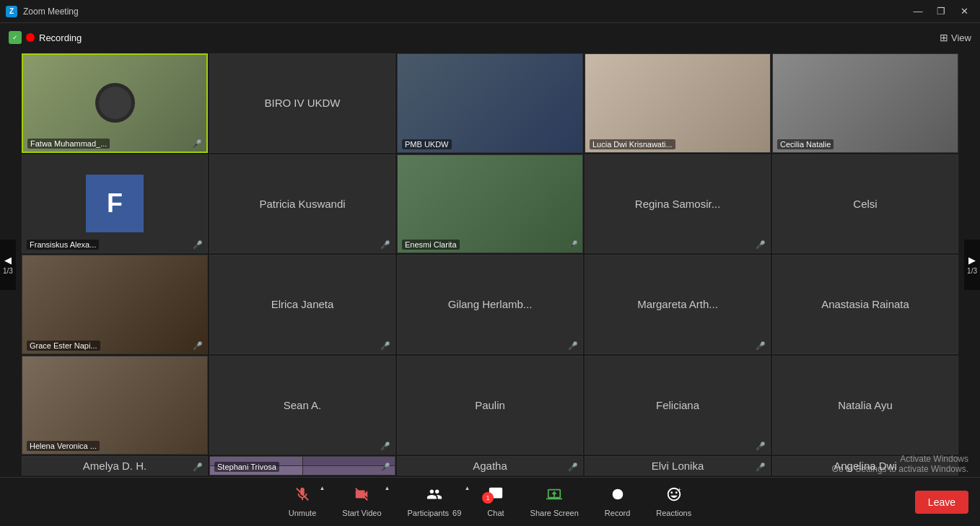 This screenshot has width=980, height=526. Describe the element at coordinates (303, 304) in the screenshot. I see `participant-name-12: Elrica Janeta` at that location.